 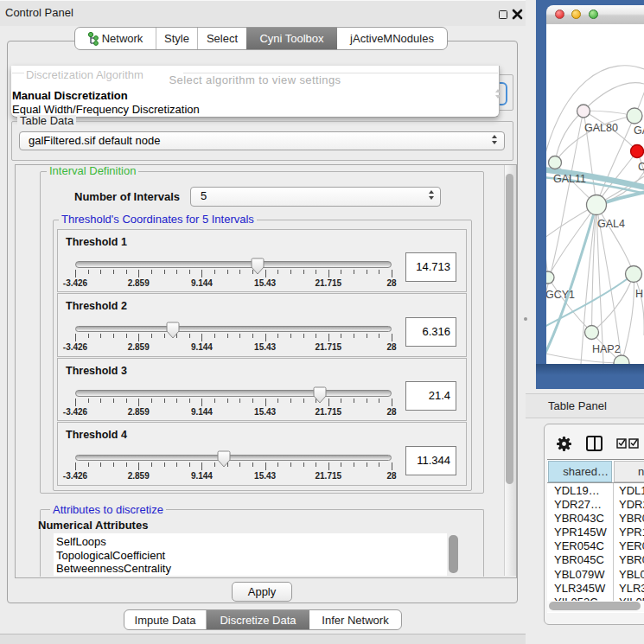 What do you see at coordinates (611, 224) in the screenshot?
I see `svg-text: GAL4` at bounding box center [611, 224].